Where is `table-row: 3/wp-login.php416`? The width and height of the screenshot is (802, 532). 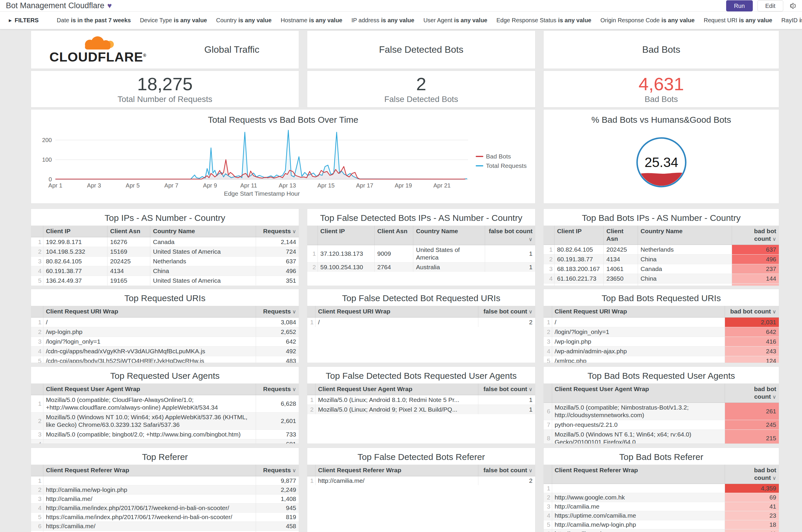
table-row: 3/wp-login.php416 is located at coordinates (661, 342).